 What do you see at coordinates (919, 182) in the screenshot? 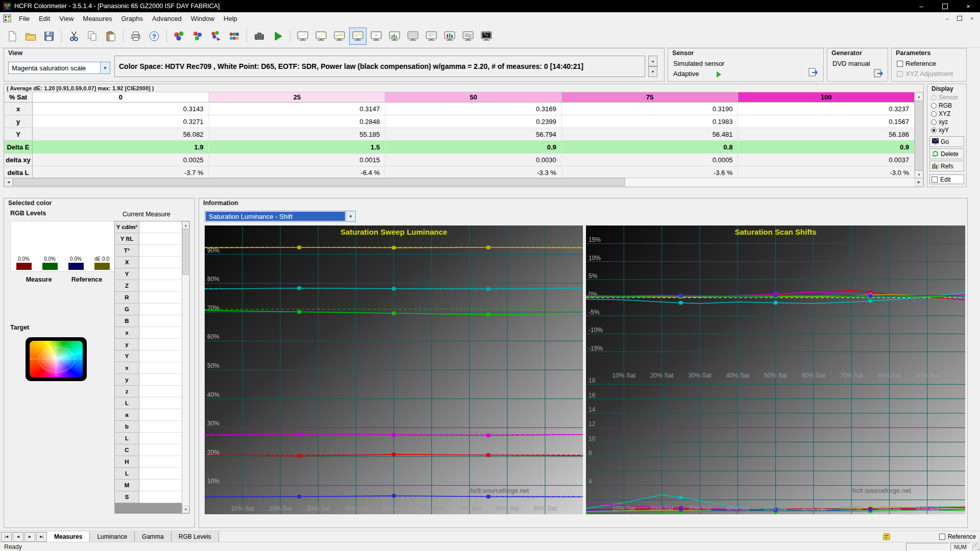
I see `scroll-right-icon: ▶` at bounding box center [919, 182].